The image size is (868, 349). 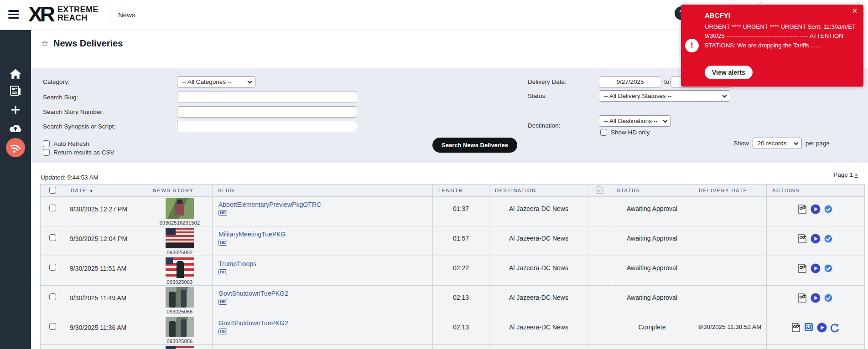 What do you see at coordinates (267, 112) in the screenshot?
I see `search-story-number-input` at bounding box center [267, 112].